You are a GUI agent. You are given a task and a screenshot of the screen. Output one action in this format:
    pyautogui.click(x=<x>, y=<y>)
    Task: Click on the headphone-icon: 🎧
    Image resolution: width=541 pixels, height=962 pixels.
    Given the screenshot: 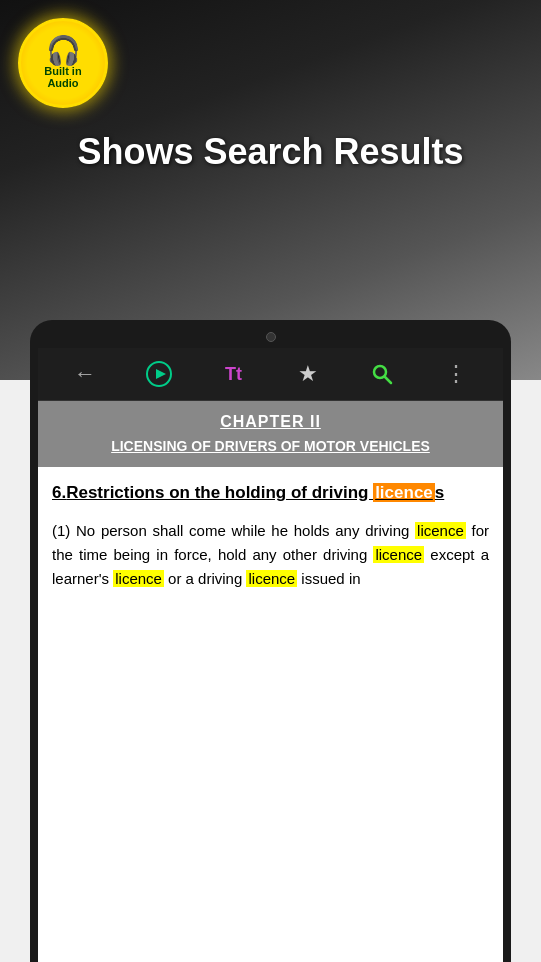 What is the action you would take?
    pyautogui.click(x=64, y=51)
    